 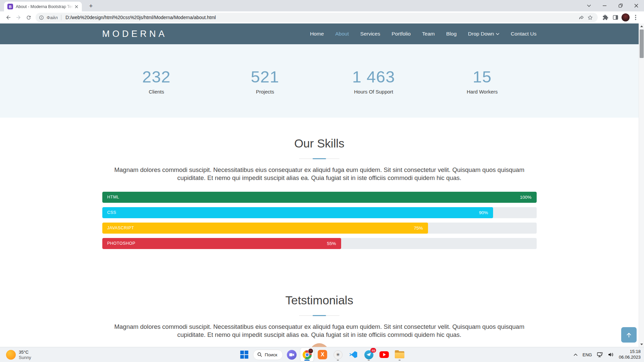 I want to click on teams-chat-button, so click(x=292, y=355).